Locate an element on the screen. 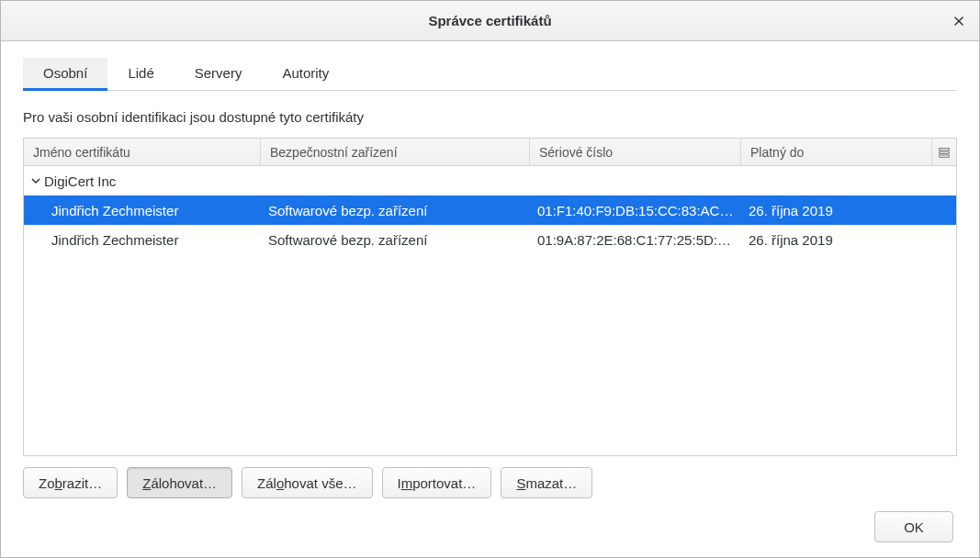 Image resolution: width=980 pixels, height=558 pixels. window-title: Správce certifikátů is located at coordinates (490, 20).